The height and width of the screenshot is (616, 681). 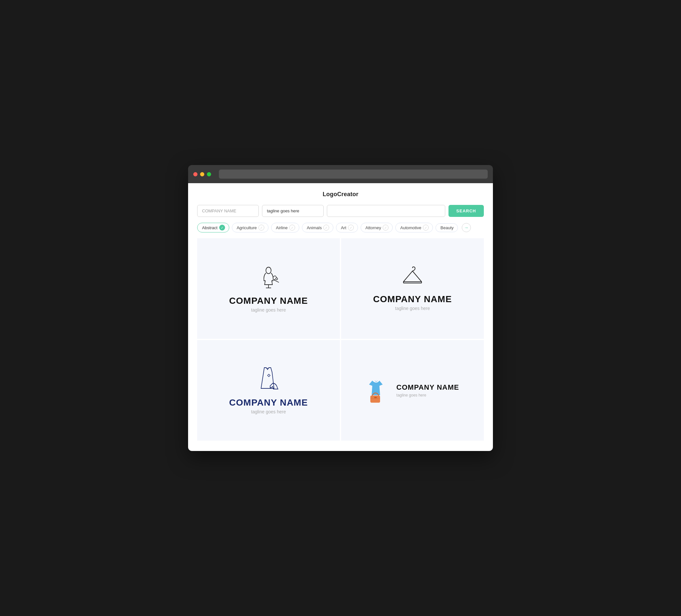 I want to click on filter-label-art: Art, so click(x=344, y=228).